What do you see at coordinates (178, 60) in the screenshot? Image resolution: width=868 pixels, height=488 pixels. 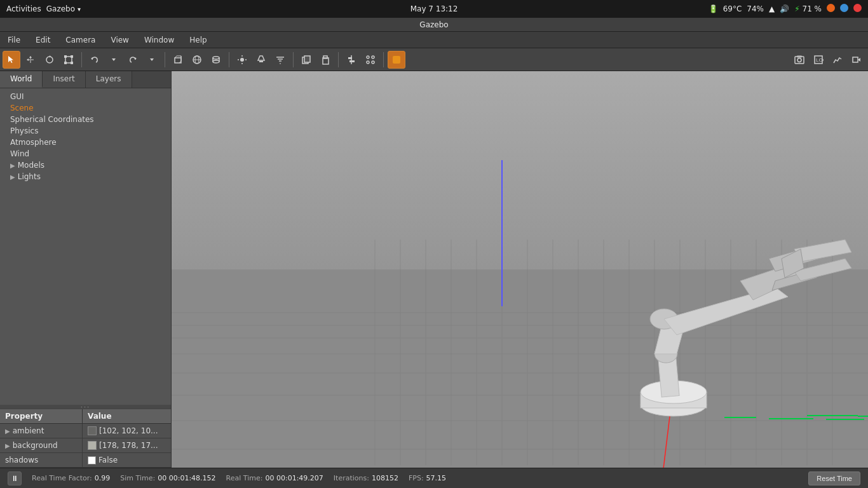 I see `box-tool-button` at bounding box center [178, 60].